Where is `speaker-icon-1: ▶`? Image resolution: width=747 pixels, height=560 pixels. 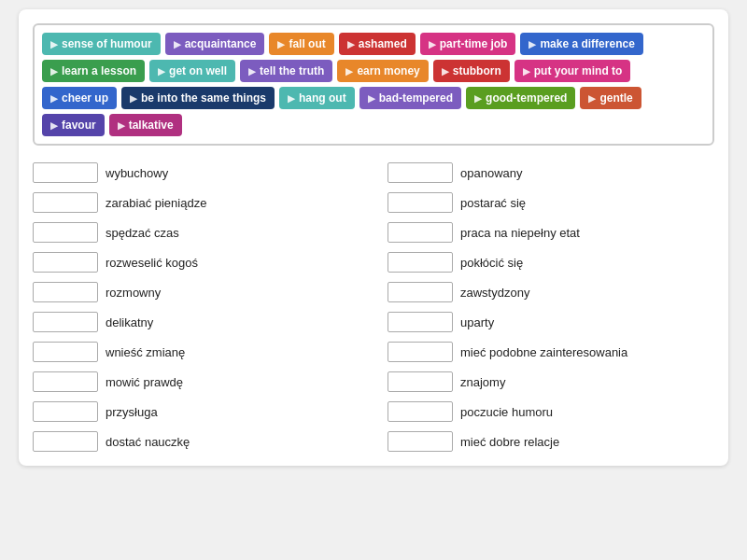 speaker-icon-1: ▶ is located at coordinates (177, 45).